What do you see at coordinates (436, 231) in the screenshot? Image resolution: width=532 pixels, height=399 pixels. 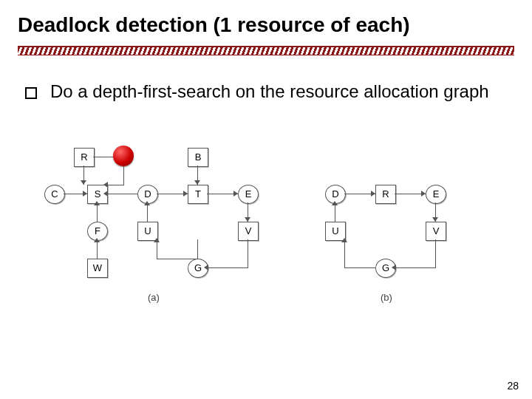 I see `node-V-b: V` at bounding box center [436, 231].